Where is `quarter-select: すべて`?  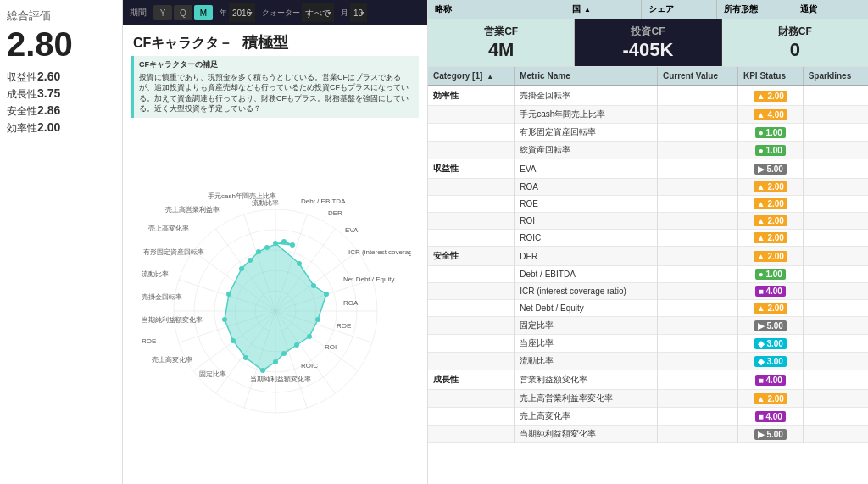 quarter-select: すべて is located at coordinates (318, 13).